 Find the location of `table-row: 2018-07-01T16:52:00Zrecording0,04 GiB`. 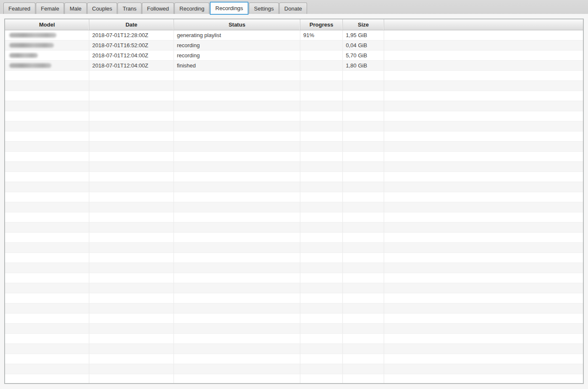

table-row: 2018-07-01T16:52:00Zrecording0,04 GiB is located at coordinates (294, 46).